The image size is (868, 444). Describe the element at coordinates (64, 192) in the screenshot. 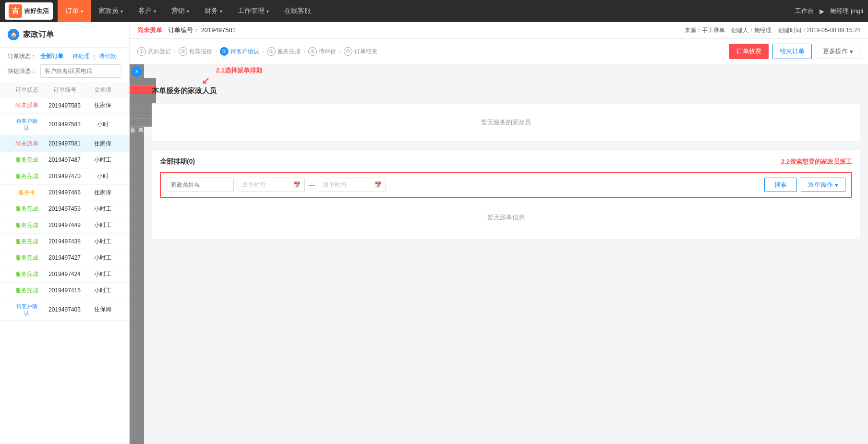

I see `order-number: 2019497466` at that location.